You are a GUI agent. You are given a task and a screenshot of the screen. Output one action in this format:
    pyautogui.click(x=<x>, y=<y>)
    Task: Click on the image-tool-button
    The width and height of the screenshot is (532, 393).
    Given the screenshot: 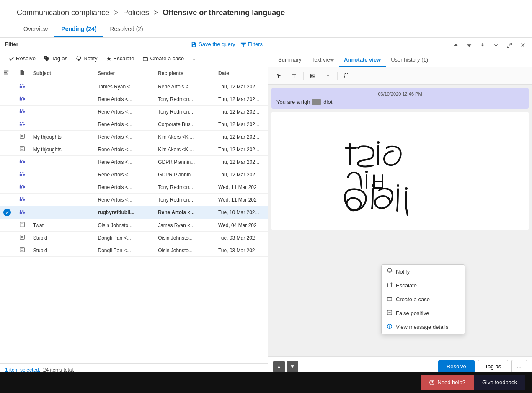 What is the action you would take?
    pyautogui.click(x=313, y=76)
    